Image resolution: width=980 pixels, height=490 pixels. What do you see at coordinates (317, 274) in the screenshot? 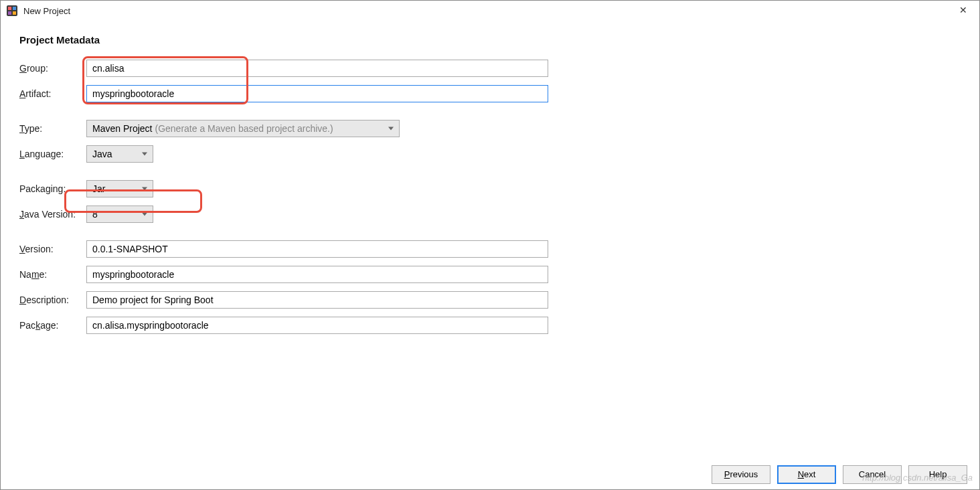
I see `name-input` at bounding box center [317, 274].